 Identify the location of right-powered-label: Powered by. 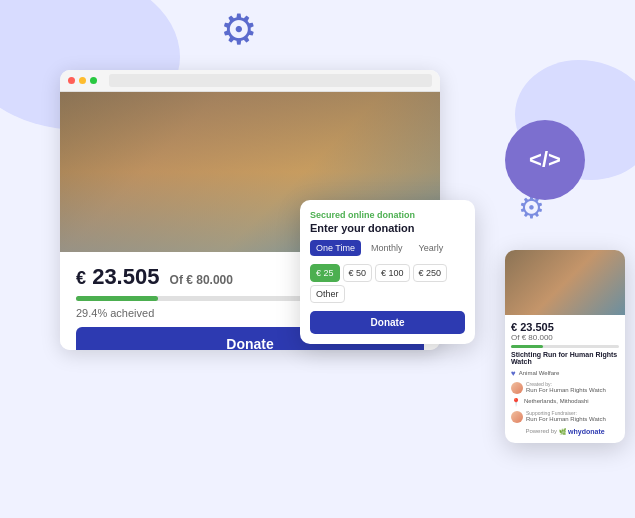
(541, 431).